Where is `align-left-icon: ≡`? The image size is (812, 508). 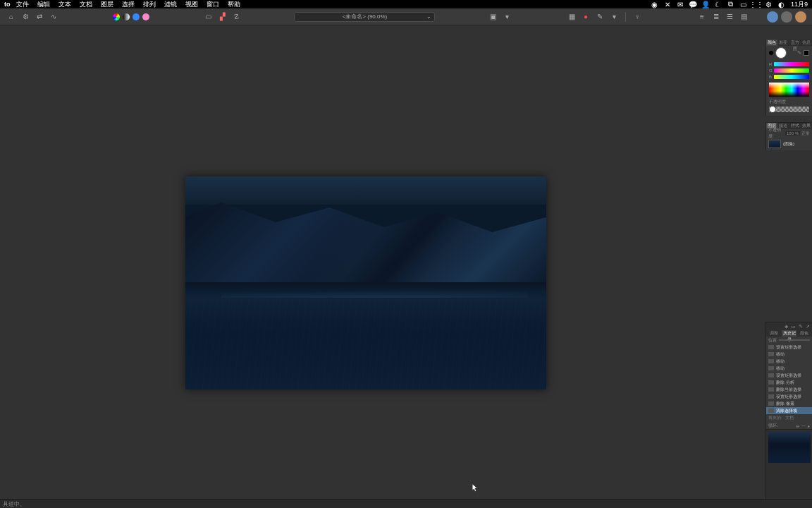
align-left-icon: ≡ is located at coordinates (702, 17).